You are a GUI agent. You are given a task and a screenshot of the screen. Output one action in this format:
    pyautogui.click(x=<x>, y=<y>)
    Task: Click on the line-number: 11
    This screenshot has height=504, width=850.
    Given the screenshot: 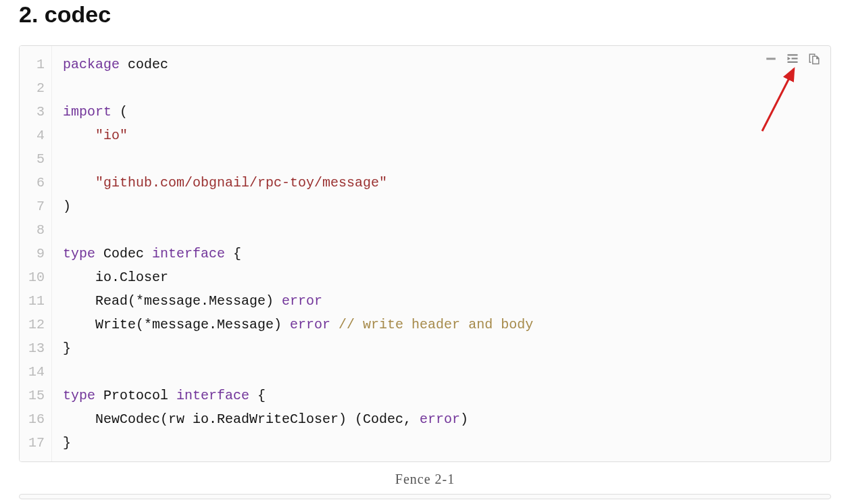 What is the action you would take?
    pyautogui.click(x=35, y=301)
    